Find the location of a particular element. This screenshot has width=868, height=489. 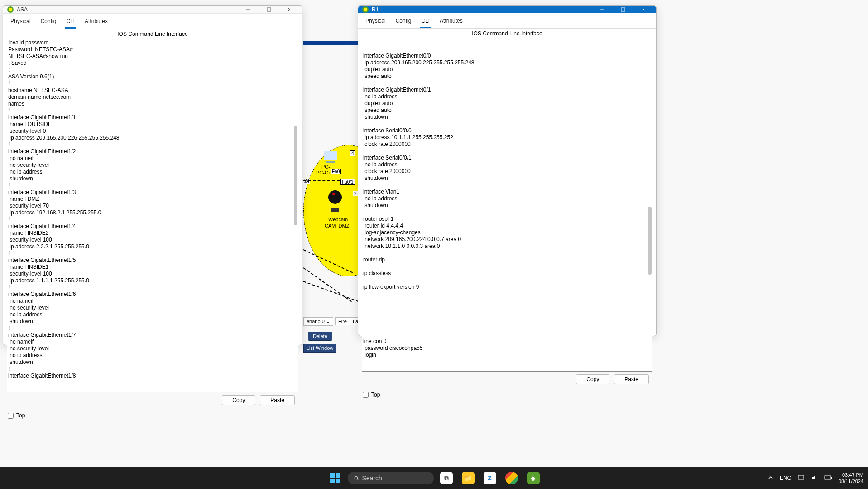

r1-top-checkbox is located at coordinates (366, 395).